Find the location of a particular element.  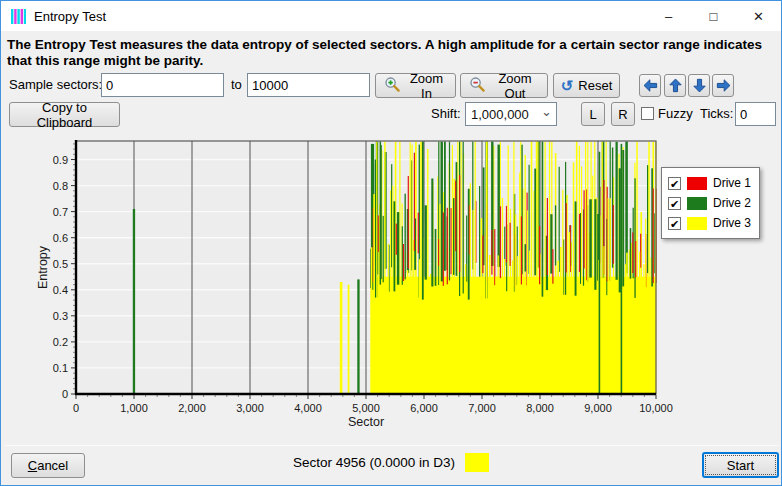

minimize-button: – is located at coordinates (668, 16).